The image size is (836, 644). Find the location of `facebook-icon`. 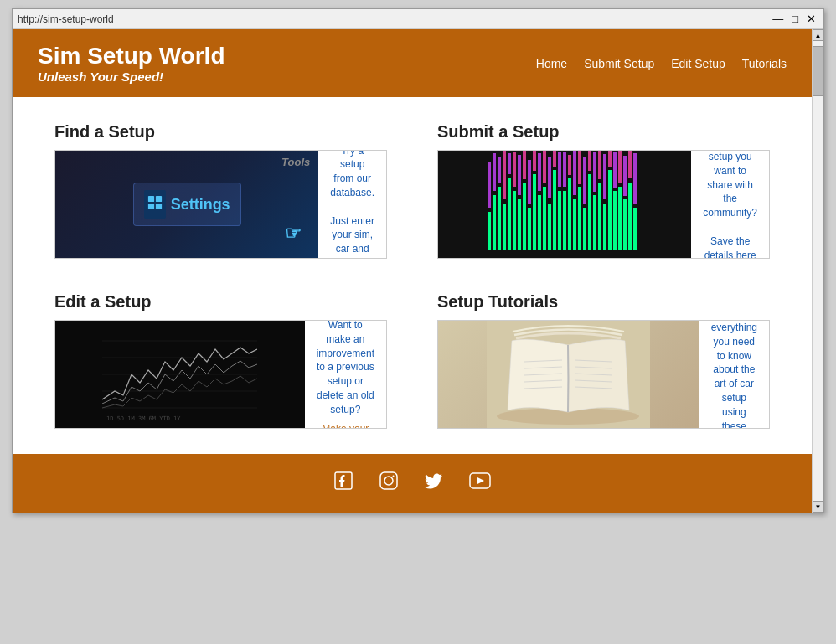

facebook-icon is located at coordinates (343, 483).